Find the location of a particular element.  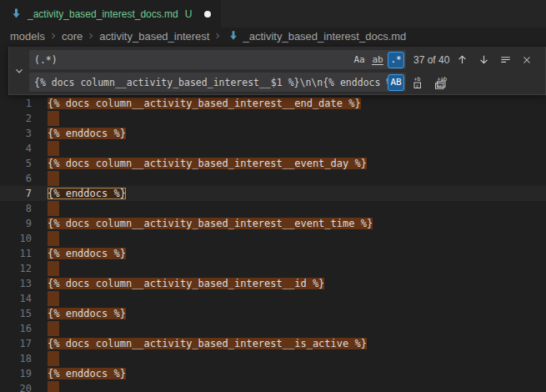

code-line: 3{% enddocs %} is located at coordinates (273, 133).